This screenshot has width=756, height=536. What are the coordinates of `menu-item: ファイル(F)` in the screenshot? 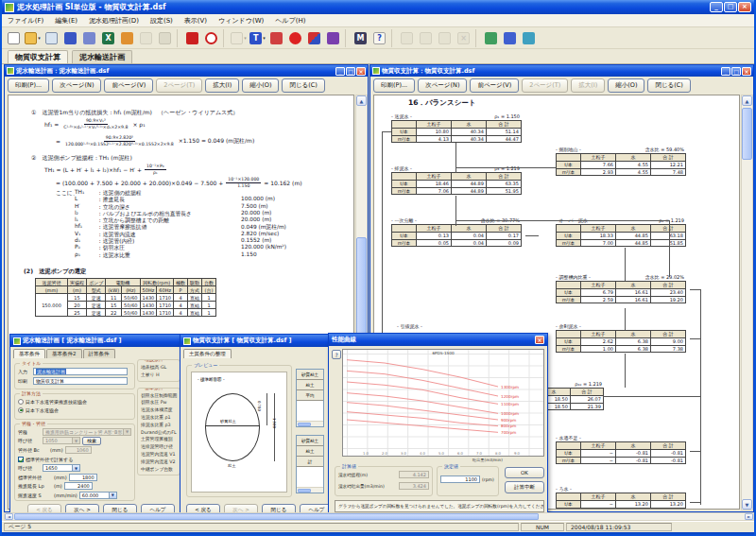 It's located at (26, 21).